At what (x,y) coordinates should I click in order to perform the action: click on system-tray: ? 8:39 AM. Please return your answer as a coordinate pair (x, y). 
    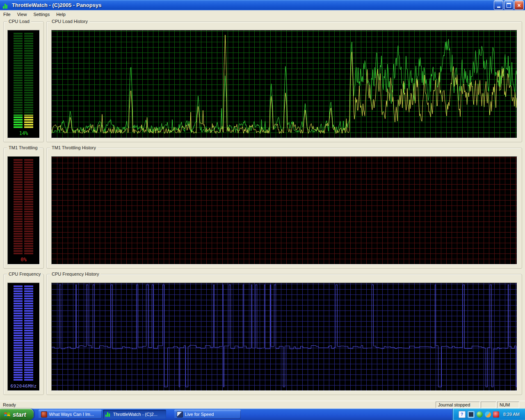
    Looking at the image, I should click on (489, 414).